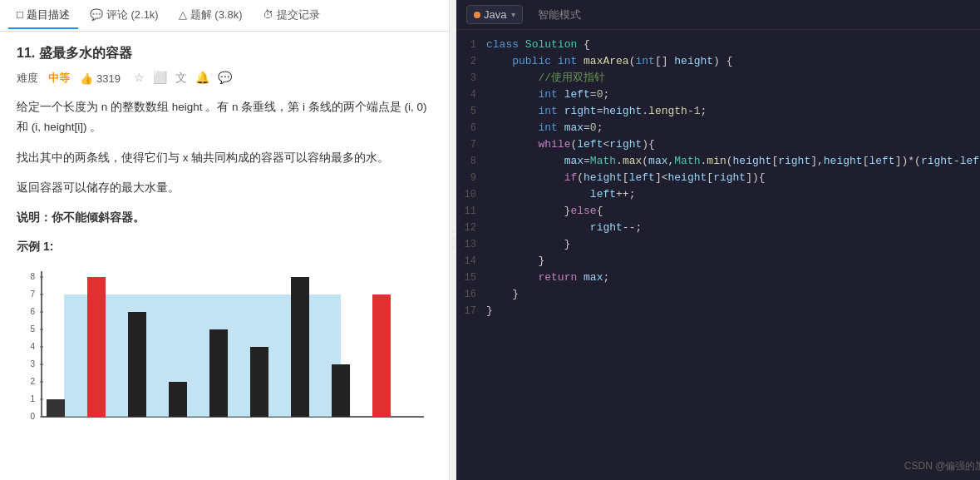 The image size is (980, 480). What do you see at coordinates (718, 145) in the screenshot?
I see `code-line-7: 7 while(left<right){` at bounding box center [718, 145].